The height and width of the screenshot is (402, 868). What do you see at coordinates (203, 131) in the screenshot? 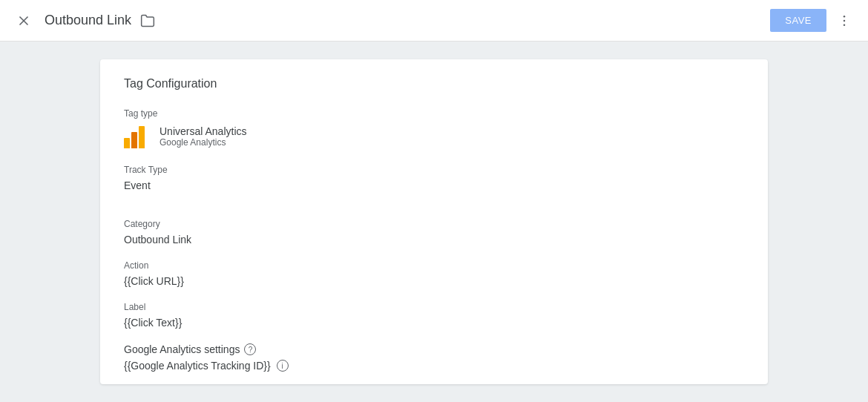
I see `tag-type-name: Universal Analytics` at bounding box center [203, 131].